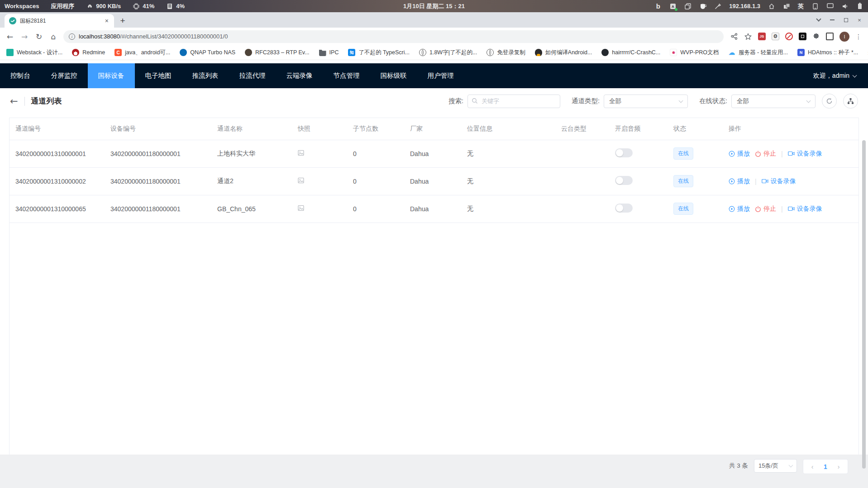 The image size is (868, 488). I want to click on nav-item-3: 电子地图, so click(158, 76).